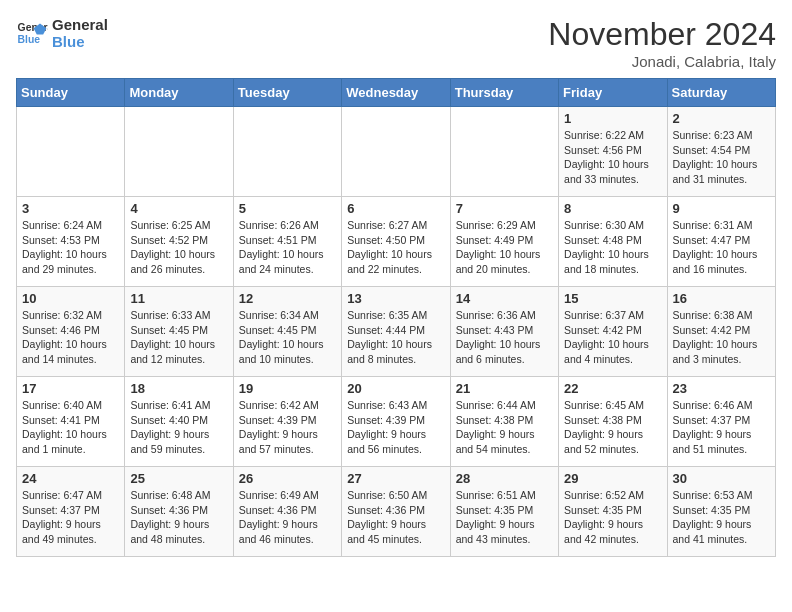 Image resolution: width=792 pixels, height=612 pixels. What do you see at coordinates (70, 388) in the screenshot?
I see `day-number: 17` at bounding box center [70, 388].